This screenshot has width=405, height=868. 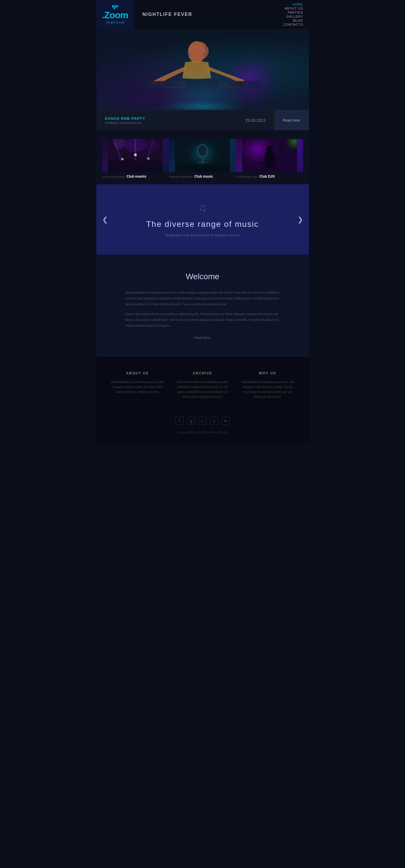 What do you see at coordinates (181, 177) in the screenshot?
I see `category-music-desc: Praesent vestibulum` at bounding box center [181, 177].